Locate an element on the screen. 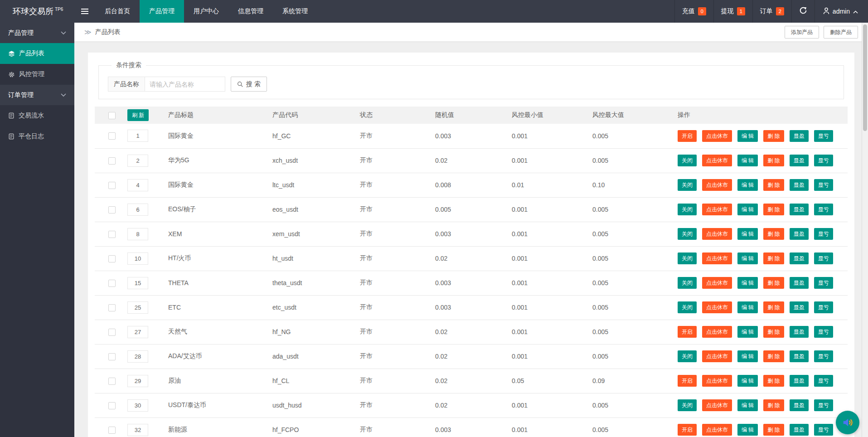  nav-stat-order: 订单2 is located at coordinates (772, 11).